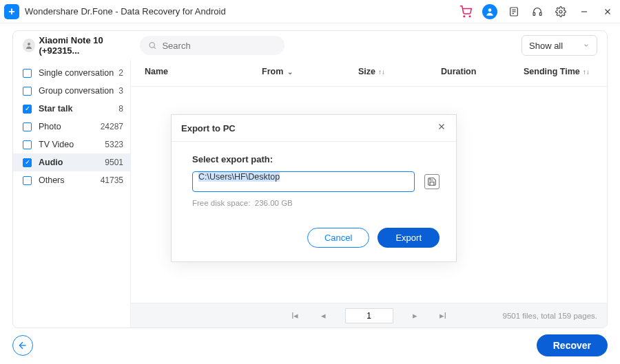  What do you see at coordinates (550, 316) in the screenshot?
I see `page-info: 9501 files, total 159 pages.` at bounding box center [550, 316].